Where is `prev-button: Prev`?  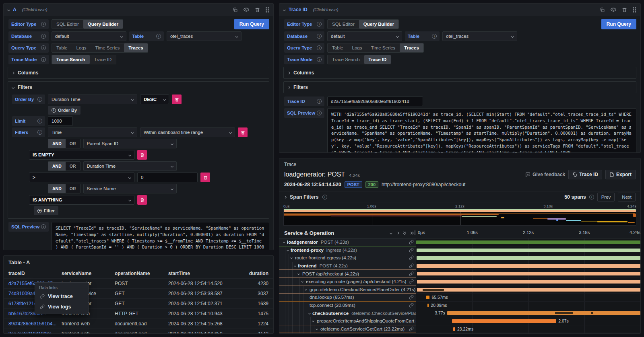
prev-button: Prev is located at coordinates (606, 197).